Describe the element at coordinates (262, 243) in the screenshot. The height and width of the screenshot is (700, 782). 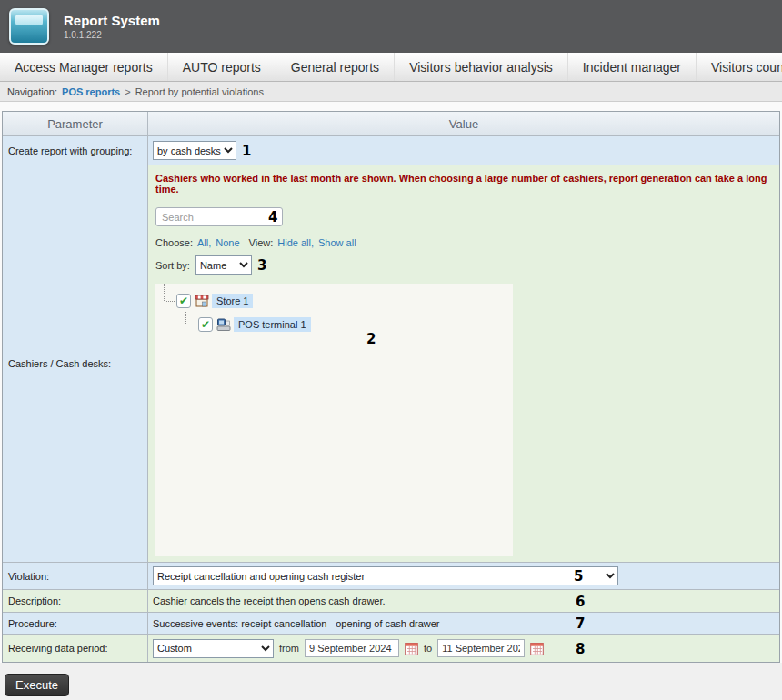
I see `view-label: View:` at that location.